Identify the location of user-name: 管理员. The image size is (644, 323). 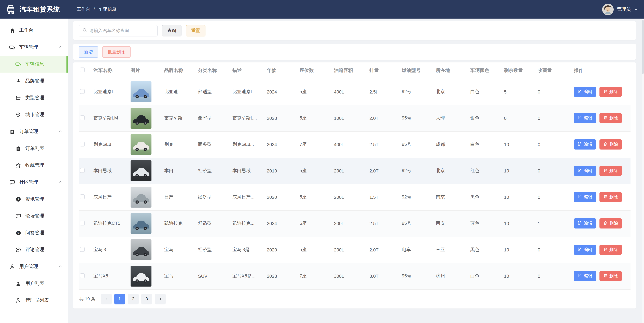
(624, 9).